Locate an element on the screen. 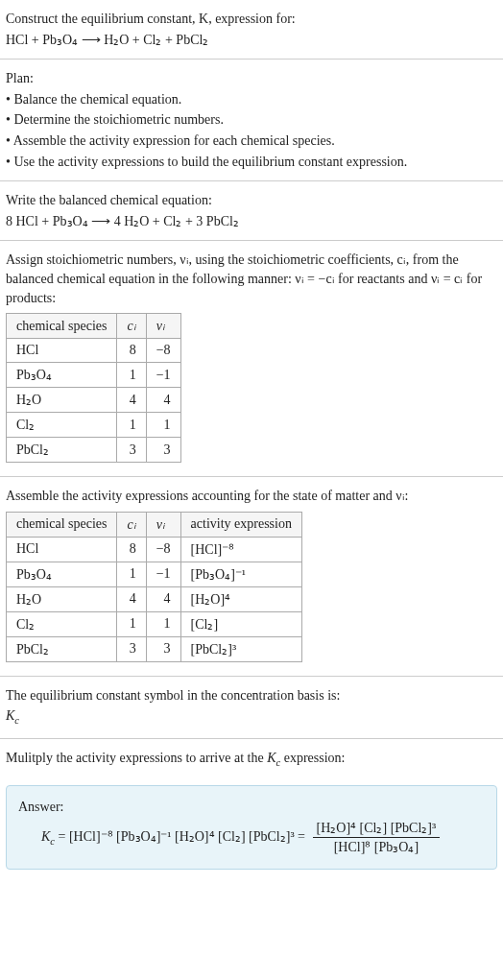  table-row: H₂O 4 4 [H₂O]⁴ is located at coordinates (155, 599).